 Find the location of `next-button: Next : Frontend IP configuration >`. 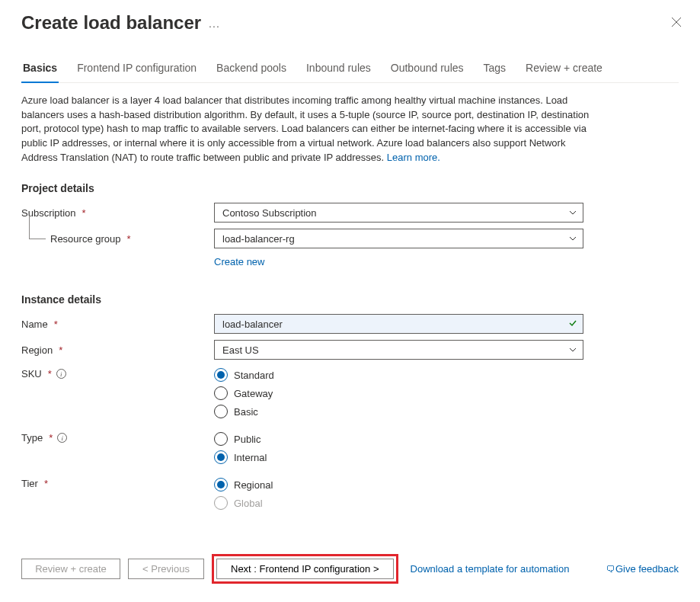

next-button: Next : Frontend IP configuration > is located at coordinates (305, 568).